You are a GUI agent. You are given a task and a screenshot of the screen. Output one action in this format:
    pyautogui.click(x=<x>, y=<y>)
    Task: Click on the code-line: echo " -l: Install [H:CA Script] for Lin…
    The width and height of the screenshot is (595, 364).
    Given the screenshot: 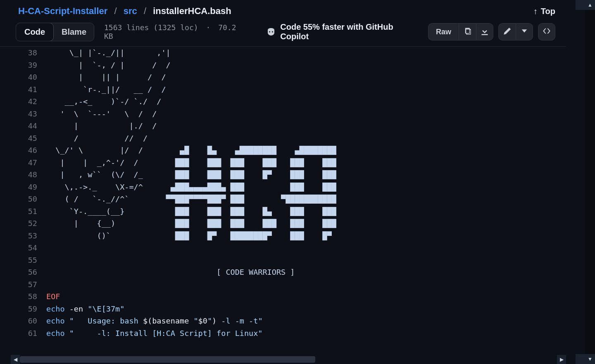 What is the action you would take?
    pyautogui.click(x=306, y=333)
    